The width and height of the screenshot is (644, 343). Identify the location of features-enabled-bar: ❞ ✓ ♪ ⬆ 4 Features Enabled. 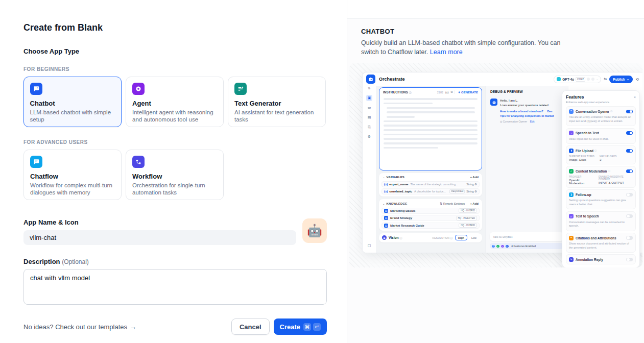
(527, 246).